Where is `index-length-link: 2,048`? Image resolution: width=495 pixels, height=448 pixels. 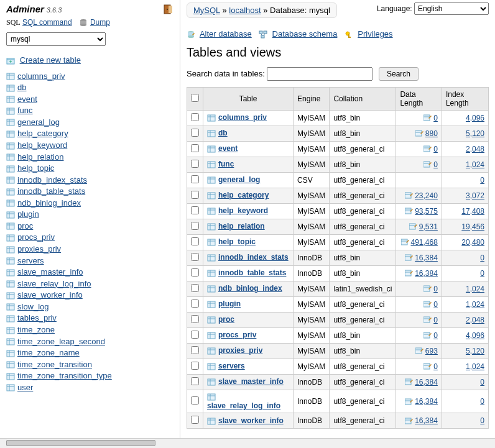 index-length-link: 2,048 is located at coordinates (475, 320).